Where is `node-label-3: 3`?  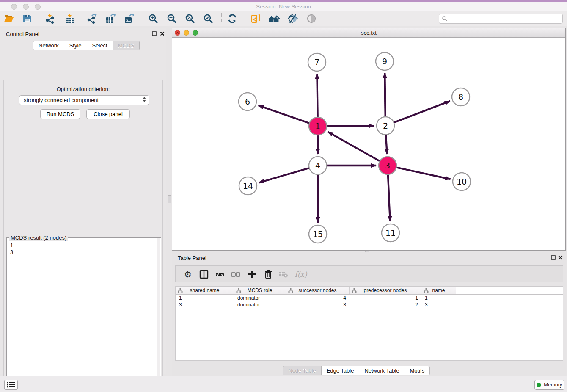
node-label-3: 3 is located at coordinates (388, 166).